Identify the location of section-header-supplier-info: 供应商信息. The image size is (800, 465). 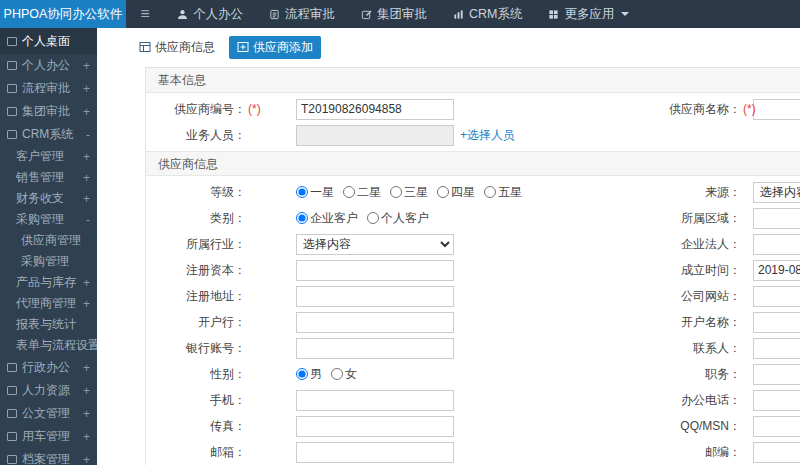
(473, 164).